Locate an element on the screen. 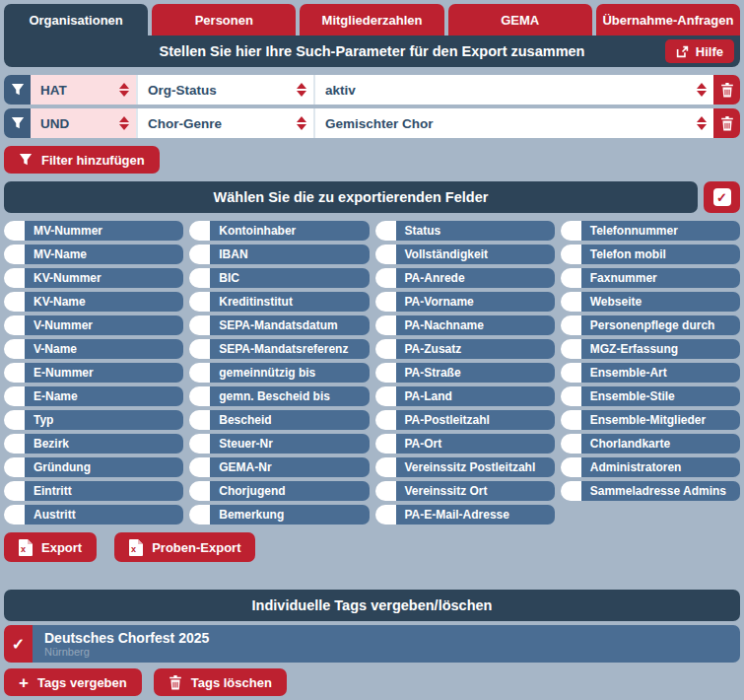 Image resolution: width=744 pixels, height=700 pixels. field-chip: MV-Nummer is located at coordinates (94, 231).